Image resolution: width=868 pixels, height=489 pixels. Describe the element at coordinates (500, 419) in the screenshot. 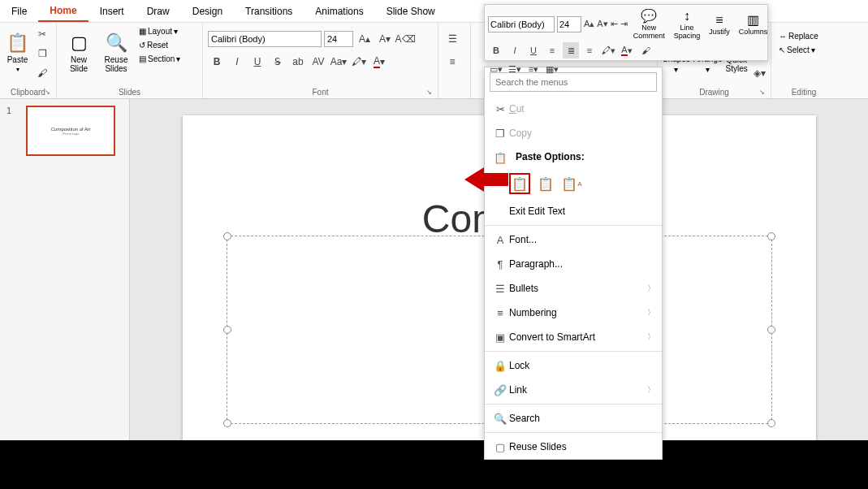

I see `search-icon: 🔍` at that location.